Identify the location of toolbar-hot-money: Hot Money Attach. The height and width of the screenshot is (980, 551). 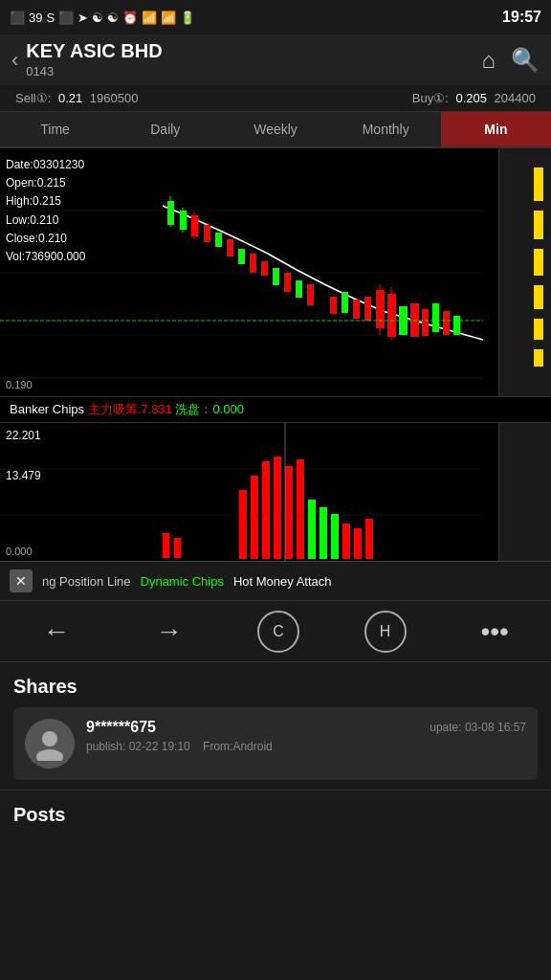
(283, 582).